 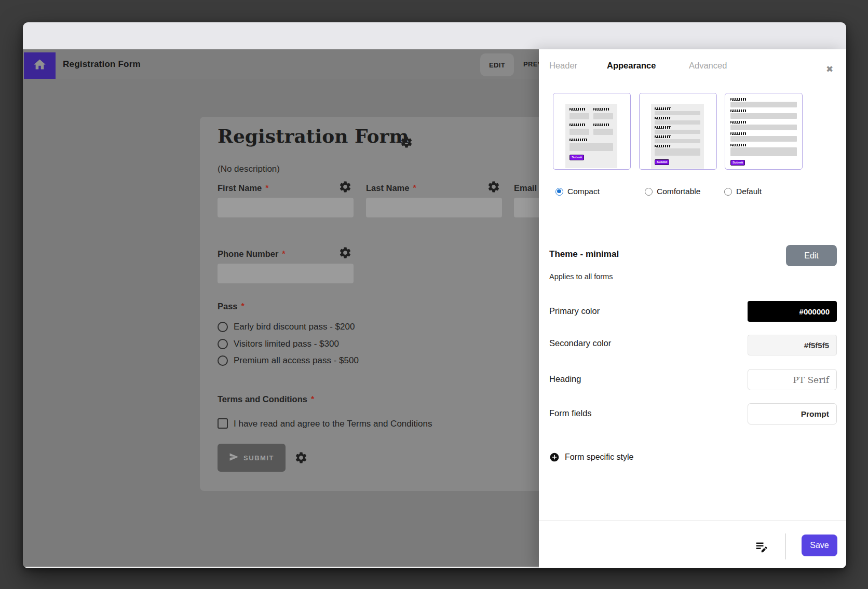 What do you see at coordinates (574, 311) in the screenshot?
I see `primary-color-label: Primary color` at bounding box center [574, 311].